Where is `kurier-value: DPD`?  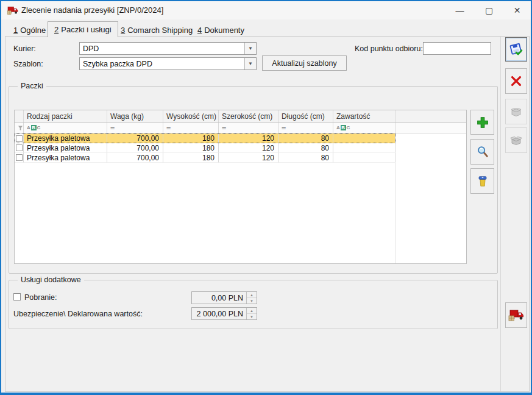
kurier-value: DPD is located at coordinates (162, 49).